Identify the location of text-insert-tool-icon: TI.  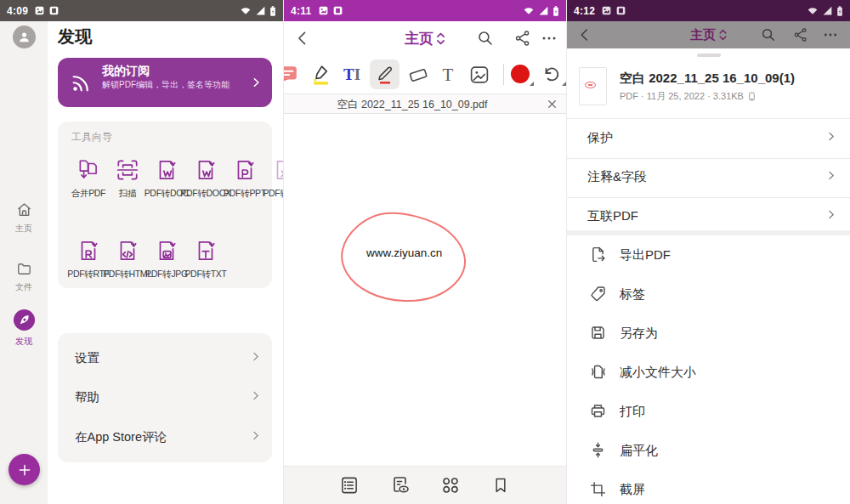
(352, 75).